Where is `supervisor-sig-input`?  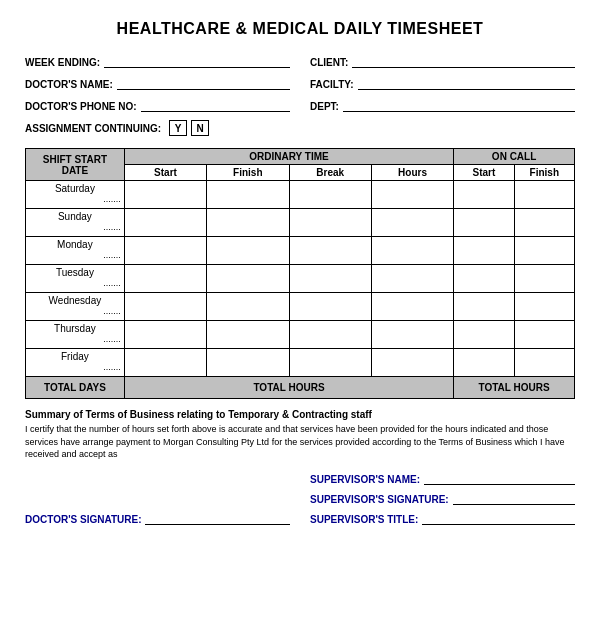 supervisor-sig-input is located at coordinates (514, 498).